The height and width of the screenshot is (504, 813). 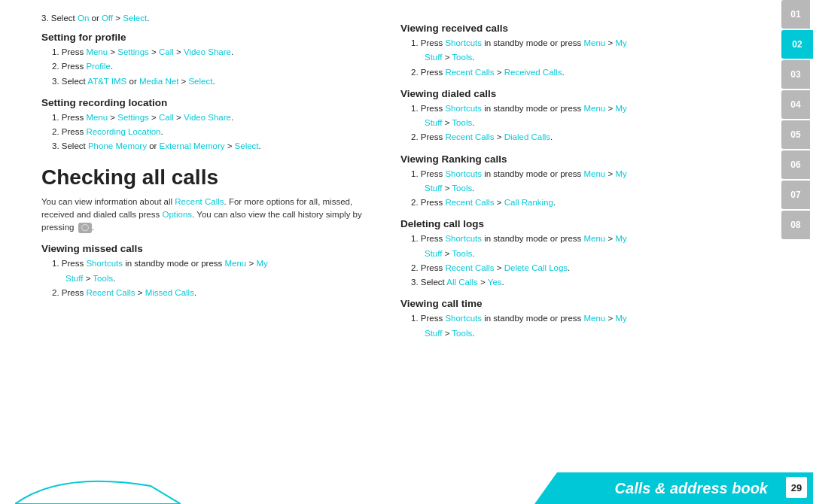 What do you see at coordinates (568, 182) in the screenshot?
I see `viewing-ranking-section: Viewing Ranking calls 1. Press Shortcuts…` at bounding box center [568, 182].